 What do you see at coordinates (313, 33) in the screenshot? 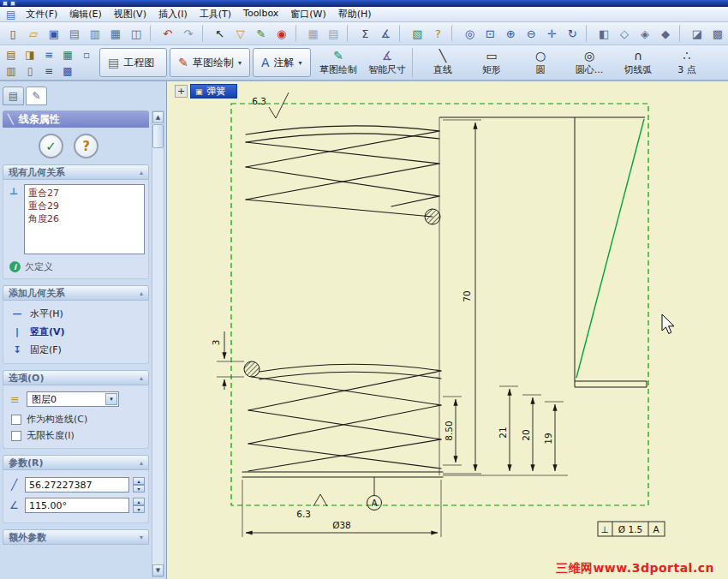
I see `design-table: ▦` at bounding box center [313, 33].